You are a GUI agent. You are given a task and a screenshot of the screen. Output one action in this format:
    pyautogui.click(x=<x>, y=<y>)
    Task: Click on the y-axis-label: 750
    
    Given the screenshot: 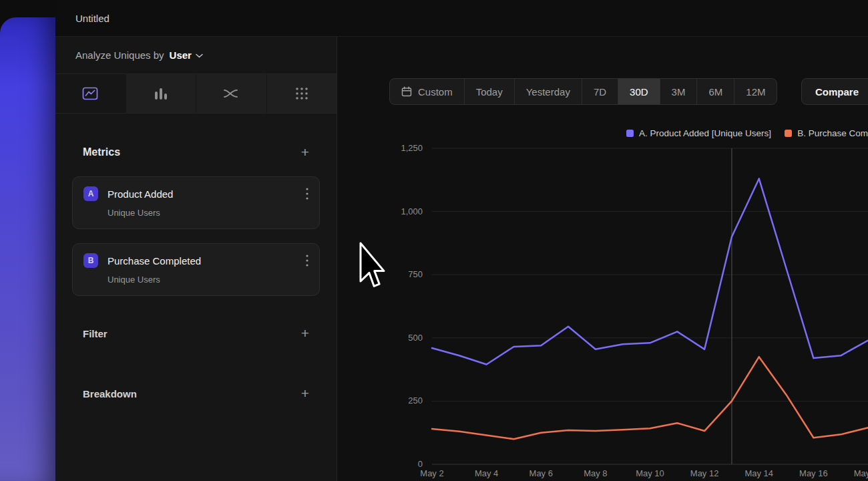 What is the action you would take?
    pyautogui.click(x=415, y=274)
    